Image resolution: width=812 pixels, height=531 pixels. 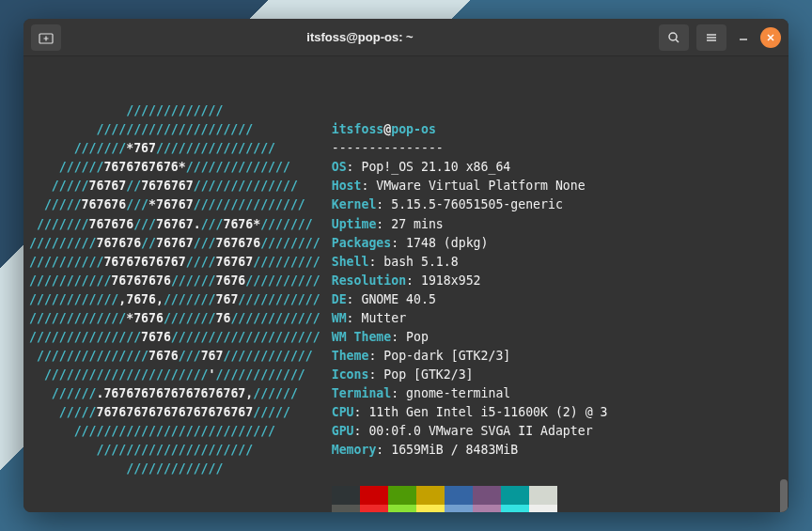 What do you see at coordinates (711, 38) in the screenshot?
I see `menu-button` at bounding box center [711, 38].